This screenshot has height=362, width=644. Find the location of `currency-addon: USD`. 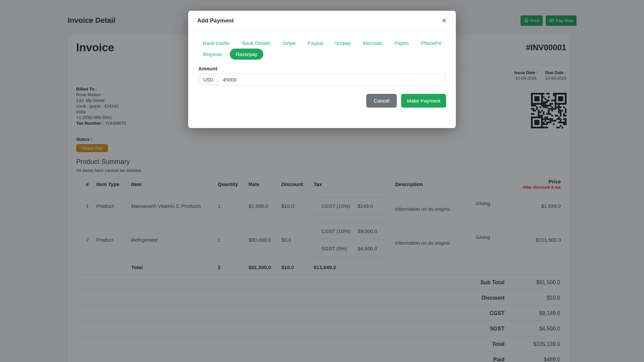

currency-addon: USD is located at coordinates (208, 80).